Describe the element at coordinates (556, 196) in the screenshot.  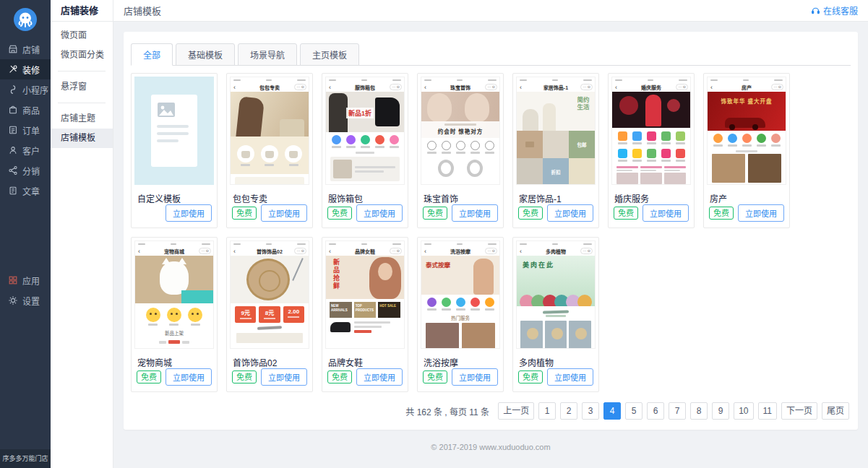
I see `template-name: 家居饰品-1` at that location.